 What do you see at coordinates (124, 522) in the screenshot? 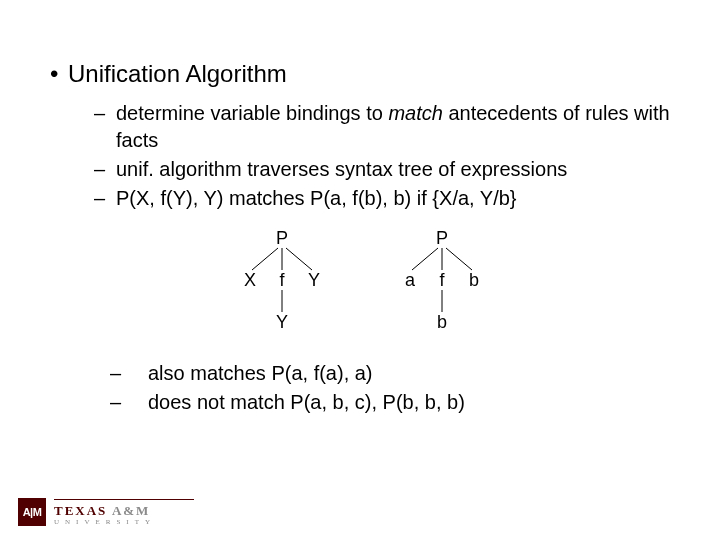
I see `logo-line2: UNIVERSITY` at bounding box center [124, 522].